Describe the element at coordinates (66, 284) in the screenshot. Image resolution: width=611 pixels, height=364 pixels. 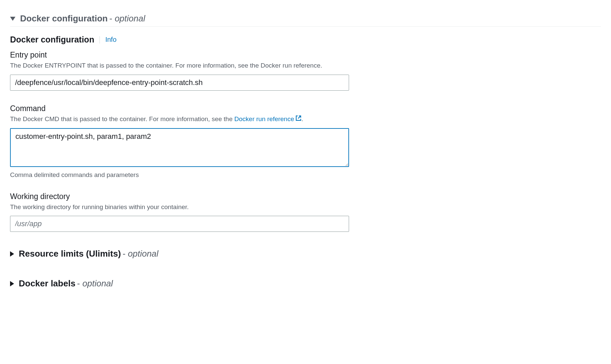
I see `section-title-text: Docker labels - optional` at that location.